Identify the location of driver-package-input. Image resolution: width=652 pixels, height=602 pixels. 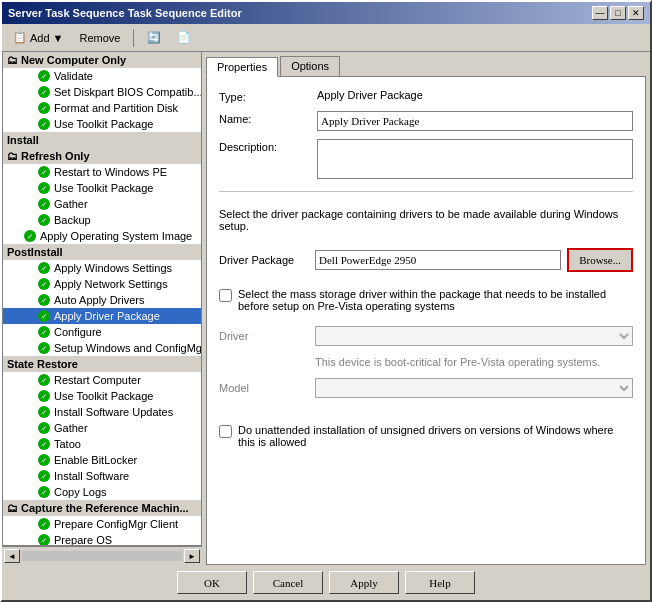
(438, 260).